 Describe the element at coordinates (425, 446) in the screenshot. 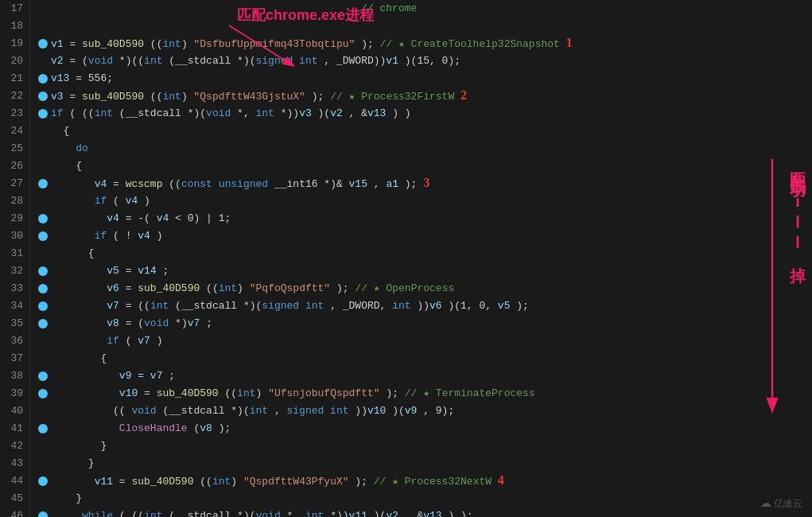

I see `code-line-42: }` at that location.